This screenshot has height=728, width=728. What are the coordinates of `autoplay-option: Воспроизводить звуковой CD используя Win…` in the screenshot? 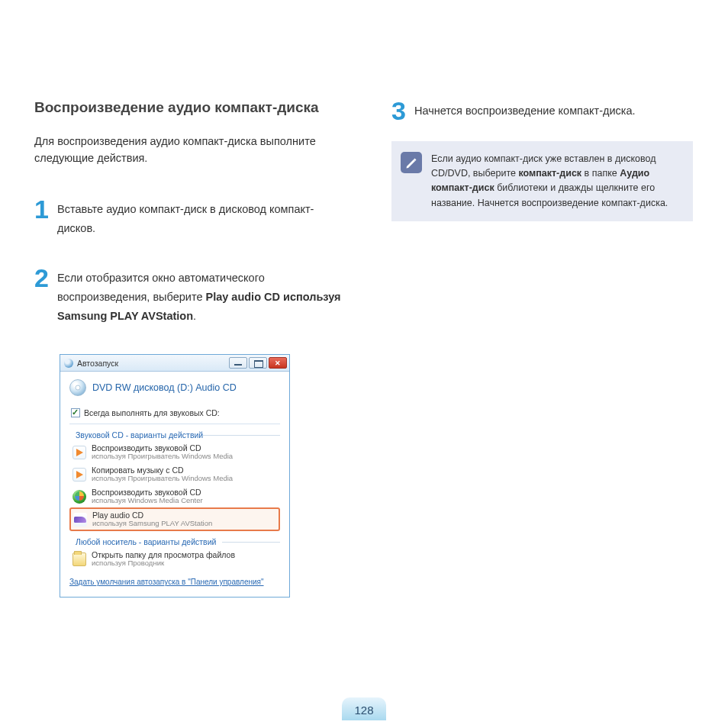 It's located at (175, 496).